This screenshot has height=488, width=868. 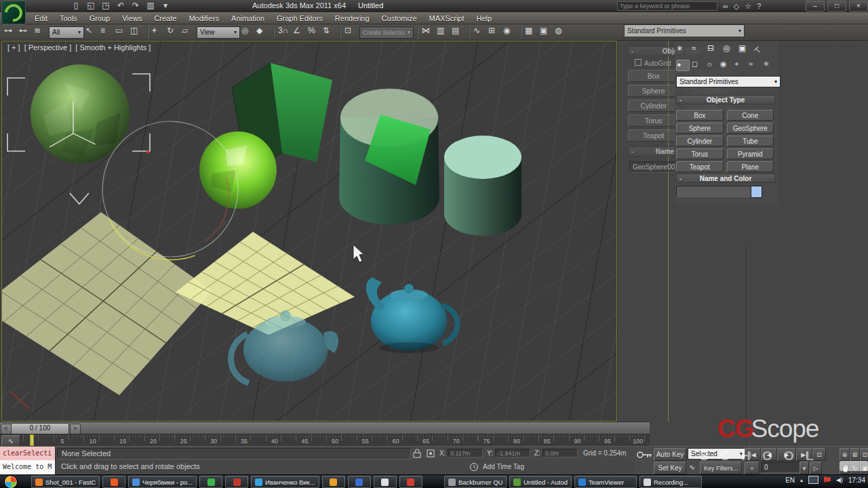 I want to click on reference-coordinate-dropdown: View▾, so click(x=218, y=33).